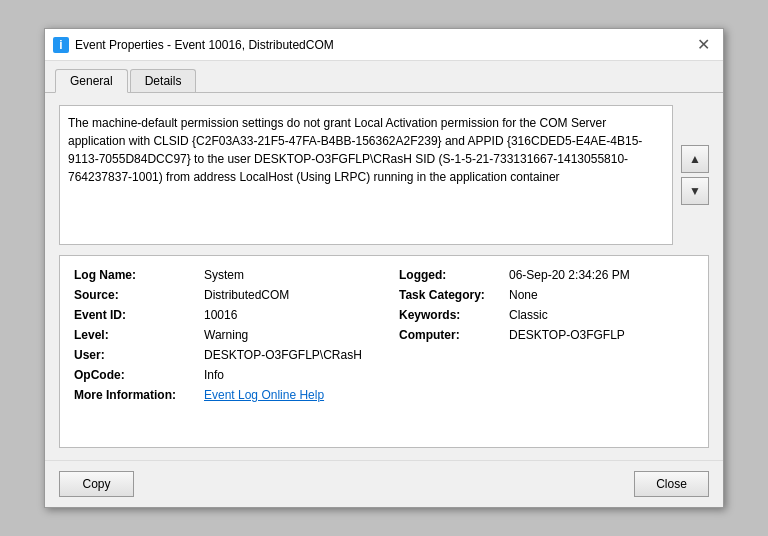 Image resolution: width=768 pixels, height=536 pixels. Describe the element at coordinates (384, 45) in the screenshot. I see `title-bar: i Event Properties - Event 10016, Distri…` at that location.